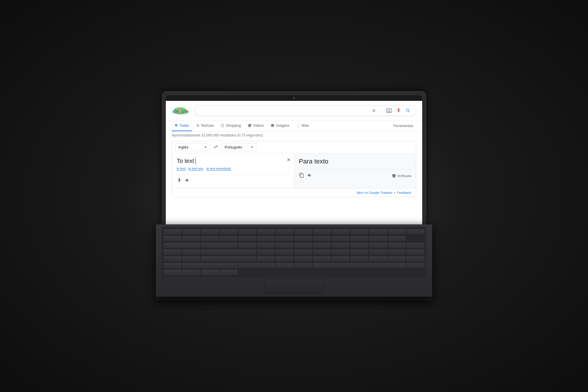 This screenshot has width=588, height=392. Describe the element at coordinates (303, 126) in the screenshot. I see `tab-mais: ⋮ Mais` at that location.